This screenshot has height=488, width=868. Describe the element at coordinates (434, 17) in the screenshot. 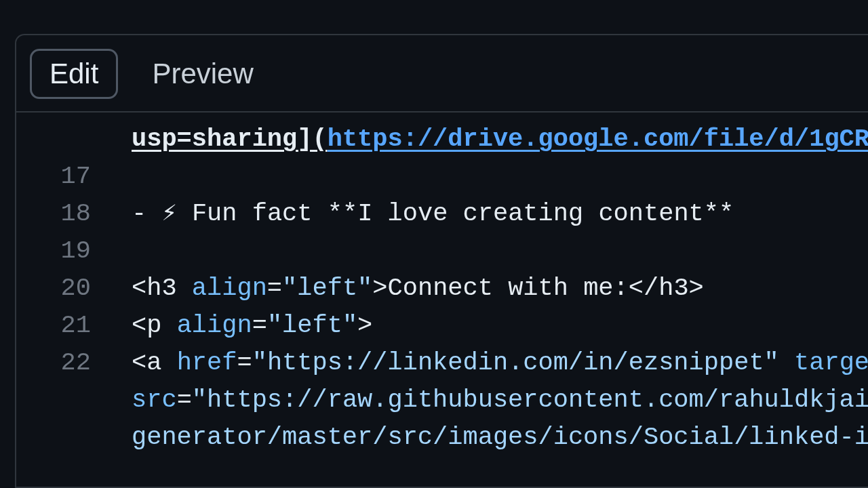

I see `top-spacer` at that location.